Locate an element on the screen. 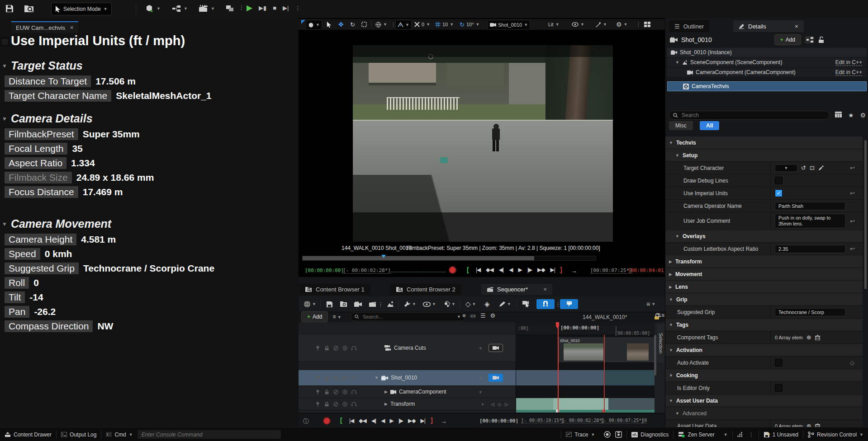 This screenshot has width=868, height=441. delete-elements-icon is located at coordinates (818, 338).